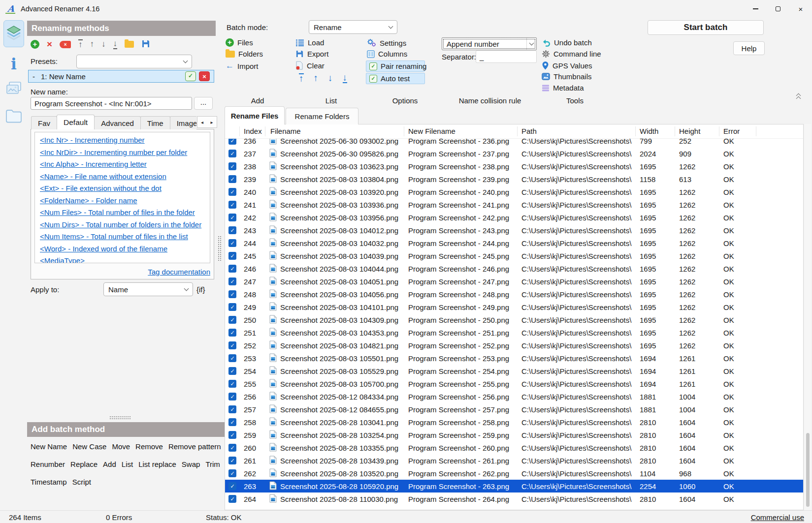  I want to click on sidebar-item-methods, so click(14, 33).